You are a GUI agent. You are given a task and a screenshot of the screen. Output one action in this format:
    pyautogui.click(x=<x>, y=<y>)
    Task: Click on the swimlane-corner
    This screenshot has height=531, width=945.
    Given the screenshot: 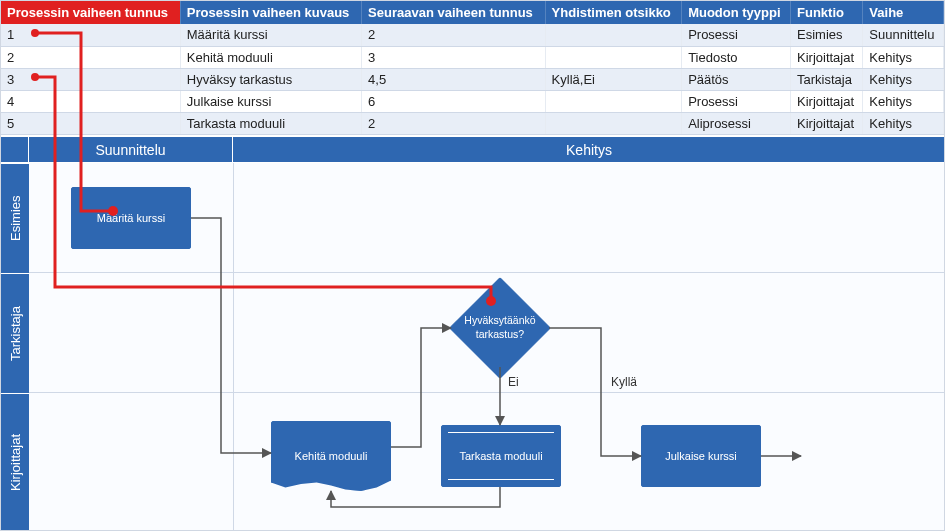 What is the action you would take?
    pyautogui.click(x=15, y=150)
    